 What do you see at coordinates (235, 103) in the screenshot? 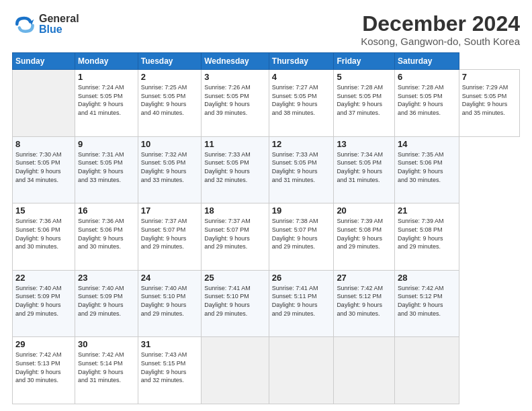
I see `day-cell-3: 3Sunrise: 7:26 AM Sunset: 5:05 PM Daylig…` at bounding box center [235, 103].